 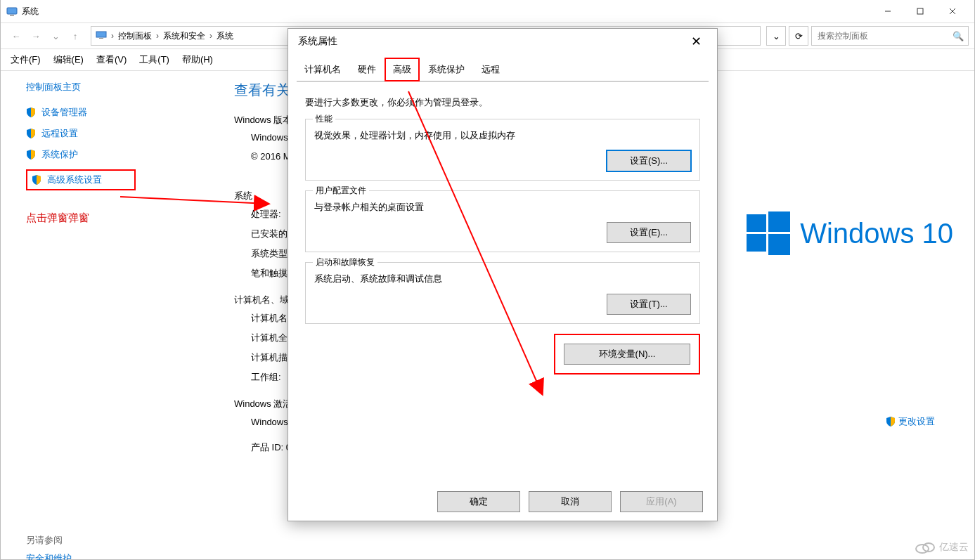 I want to click on close-button, so click(x=953, y=11).